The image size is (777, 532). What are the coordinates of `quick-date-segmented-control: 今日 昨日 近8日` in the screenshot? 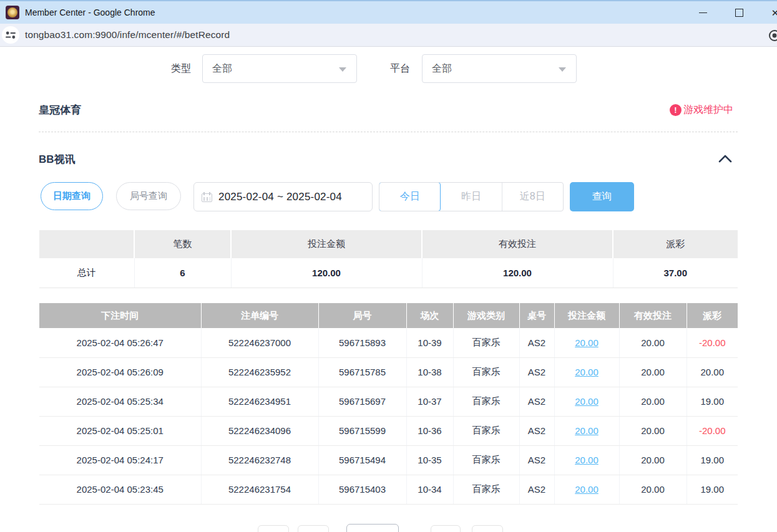 It's located at (471, 197).